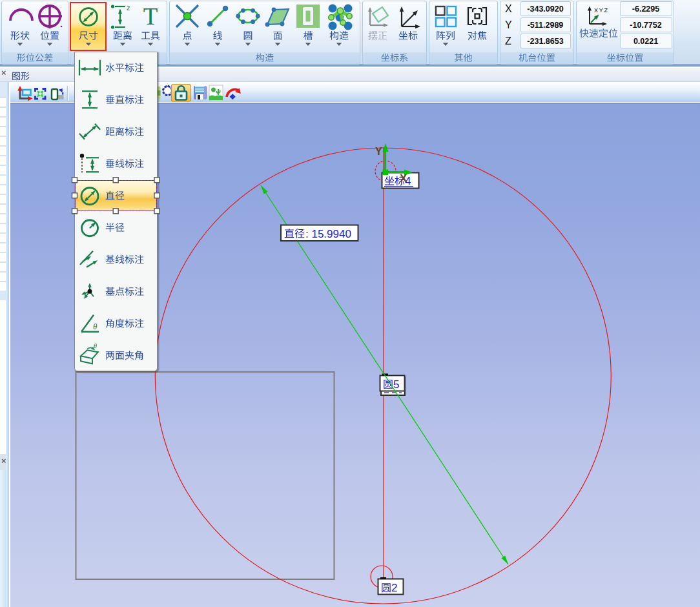 This screenshot has height=607, width=700. What do you see at coordinates (394, 588) in the screenshot?
I see `svg-text: 2` at bounding box center [394, 588].